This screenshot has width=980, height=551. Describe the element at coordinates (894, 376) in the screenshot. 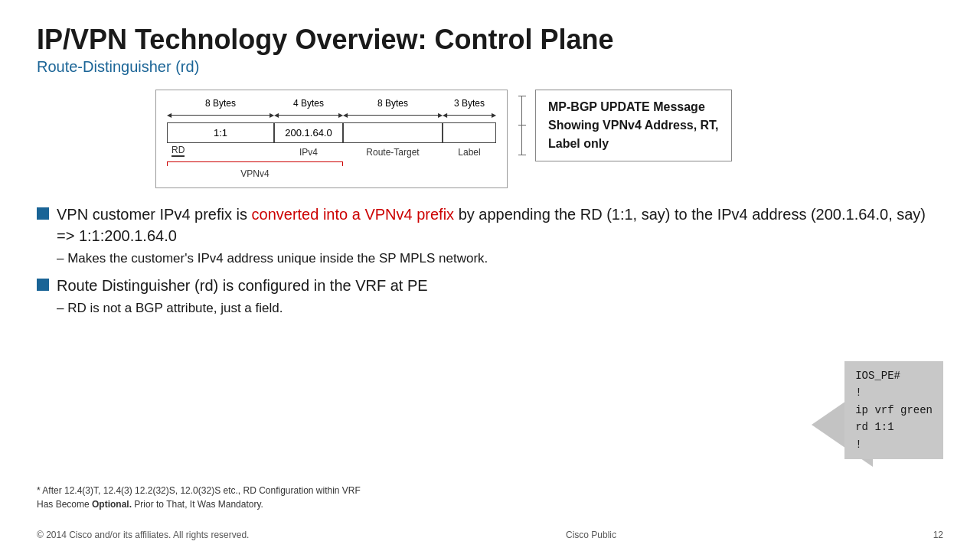

I see `code-line-1: IOS_PE#` at that location.